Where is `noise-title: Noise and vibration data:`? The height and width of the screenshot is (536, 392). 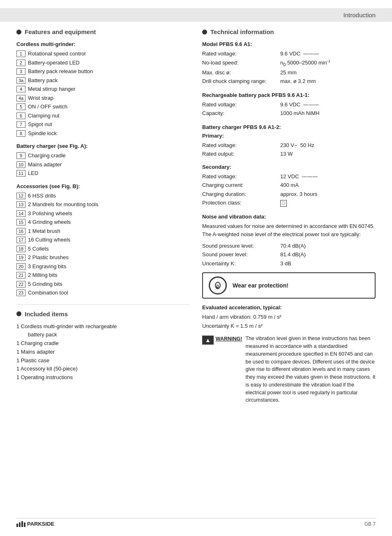
noise-title: Noise and vibration data: is located at coordinates (289, 217).